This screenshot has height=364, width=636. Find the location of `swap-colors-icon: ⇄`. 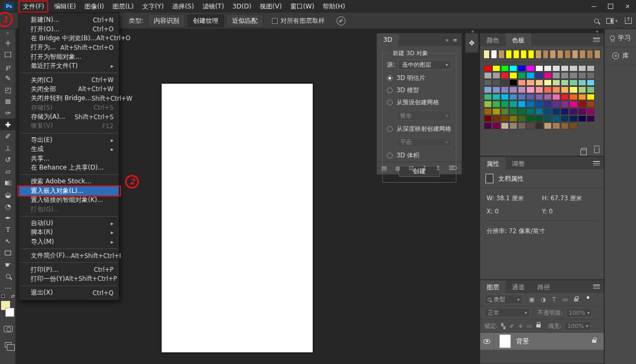

swap-colors-icon: ⇄ is located at coordinates (13, 296).